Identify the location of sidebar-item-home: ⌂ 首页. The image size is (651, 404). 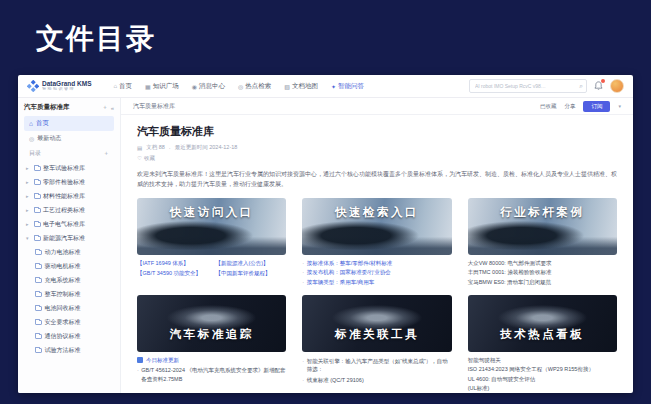
(69, 124).